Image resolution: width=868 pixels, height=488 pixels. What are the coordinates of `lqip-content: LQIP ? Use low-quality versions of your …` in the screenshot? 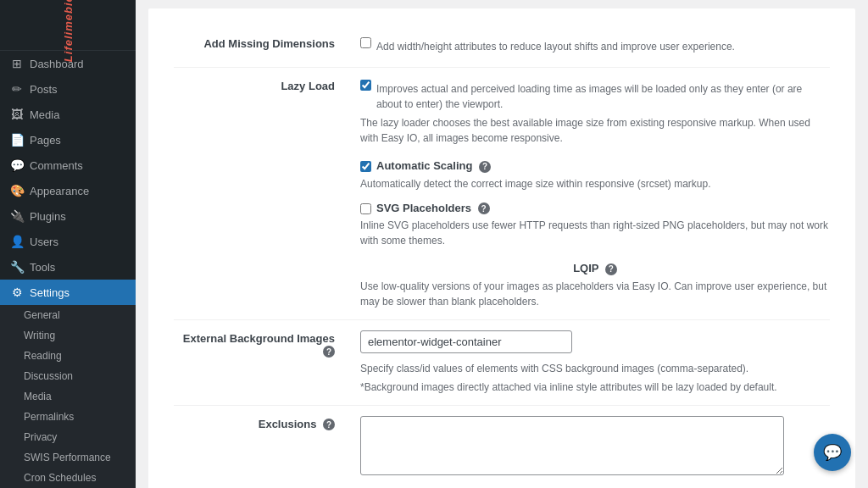 It's located at (595, 286).